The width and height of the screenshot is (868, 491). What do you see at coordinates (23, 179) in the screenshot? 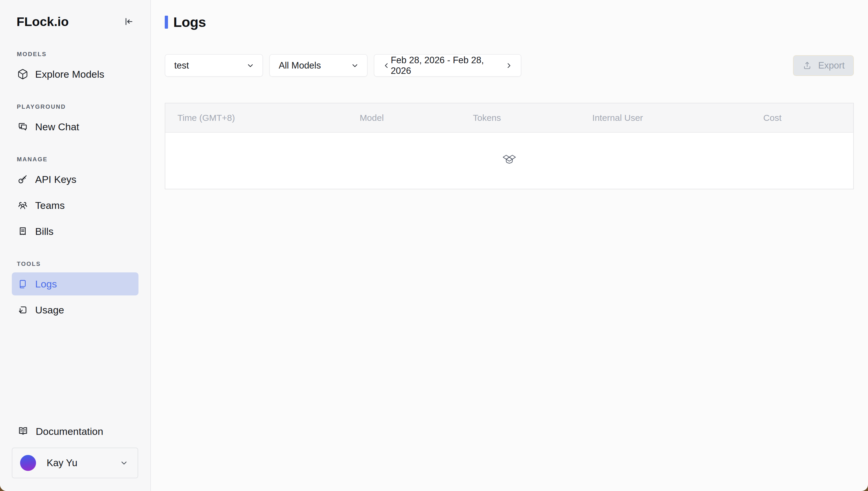
I see `key-icon` at bounding box center [23, 179].